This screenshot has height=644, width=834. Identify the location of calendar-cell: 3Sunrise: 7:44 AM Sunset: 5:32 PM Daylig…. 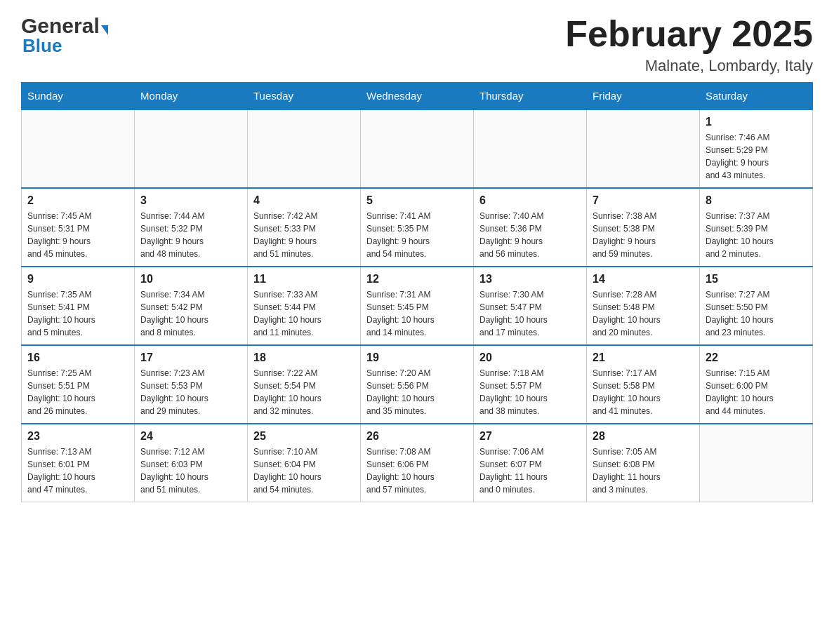
(191, 227).